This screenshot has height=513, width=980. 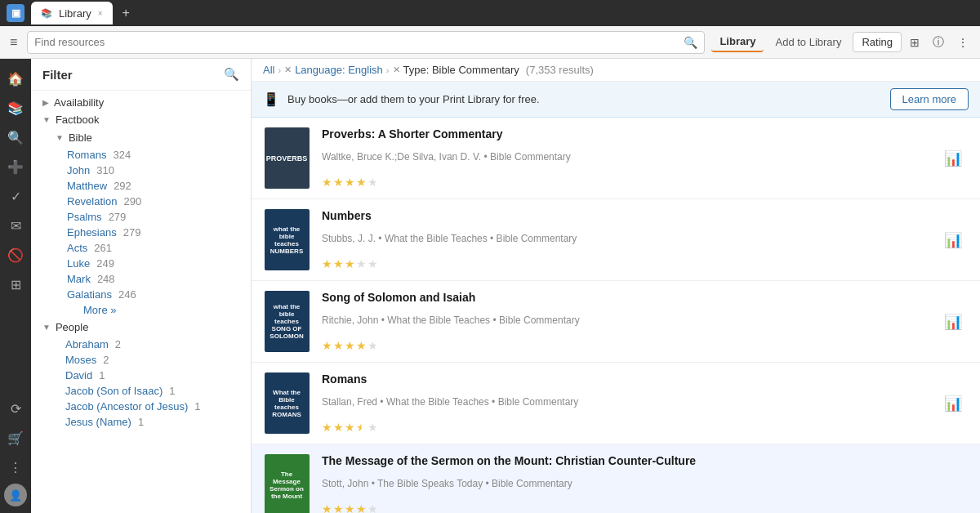 What do you see at coordinates (616, 158) in the screenshot?
I see `book-item: PROVERBS Proverbs: A Shorter Commentary …` at bounding box center [616, 158].